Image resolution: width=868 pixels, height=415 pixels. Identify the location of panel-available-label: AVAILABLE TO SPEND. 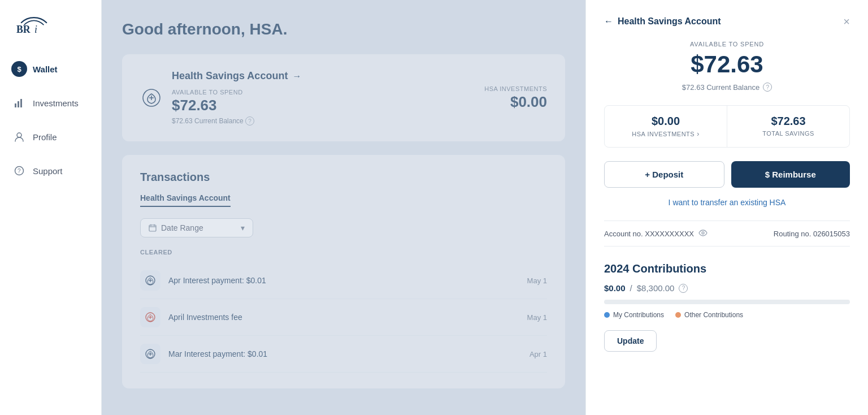
(727, 44).